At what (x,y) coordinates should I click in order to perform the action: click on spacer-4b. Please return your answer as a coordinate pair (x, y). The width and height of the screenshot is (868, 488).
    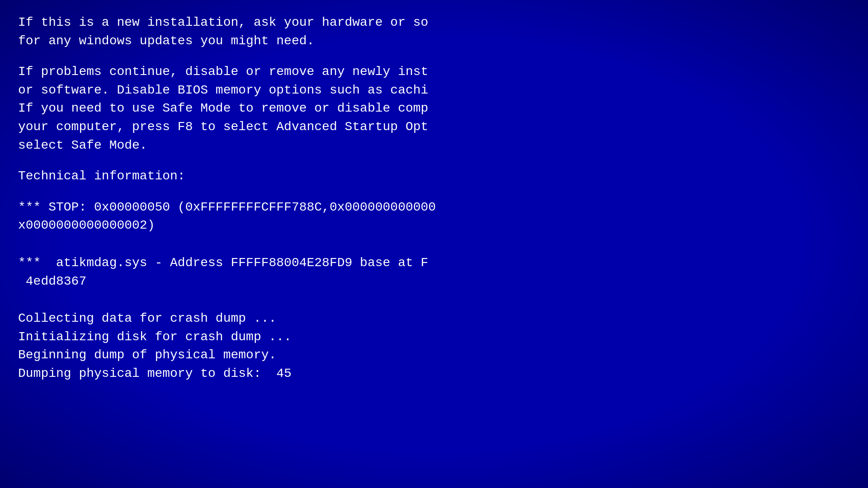
    Looking at the image, I should click on (434, 251).